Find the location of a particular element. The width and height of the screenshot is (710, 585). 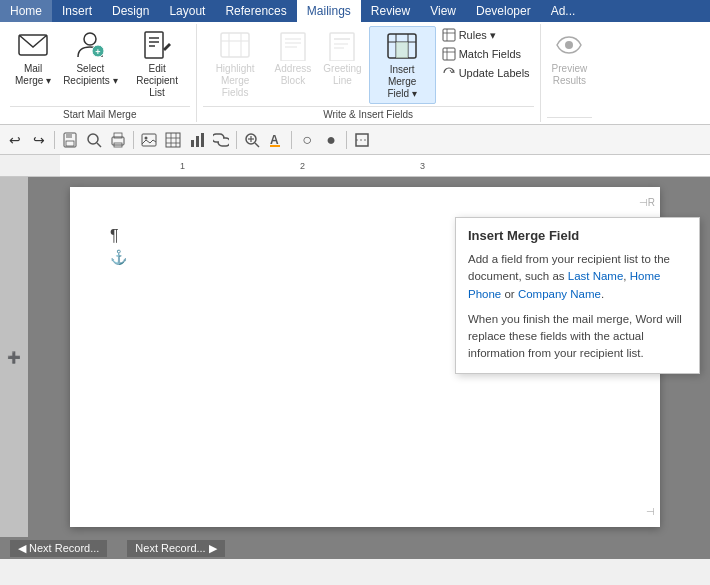

toolbar-redo: ↪ is located at coordinates (39, 140).